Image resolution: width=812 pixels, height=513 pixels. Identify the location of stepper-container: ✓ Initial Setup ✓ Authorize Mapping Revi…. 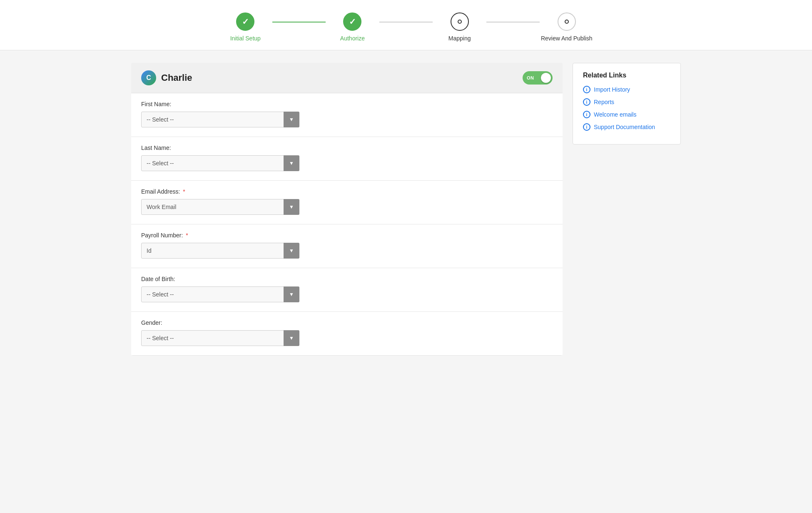
(406, 25).